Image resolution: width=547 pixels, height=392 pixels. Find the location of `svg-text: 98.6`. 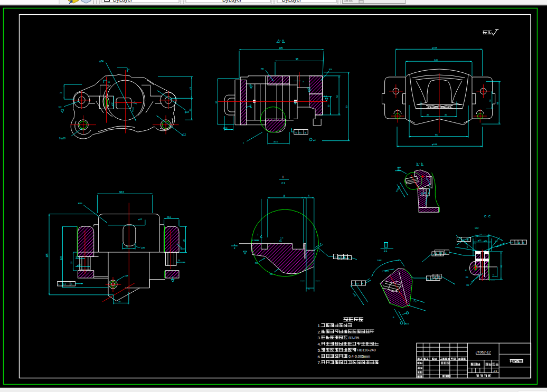

svg-text: 98.6 is located at coordinates (121, 192).